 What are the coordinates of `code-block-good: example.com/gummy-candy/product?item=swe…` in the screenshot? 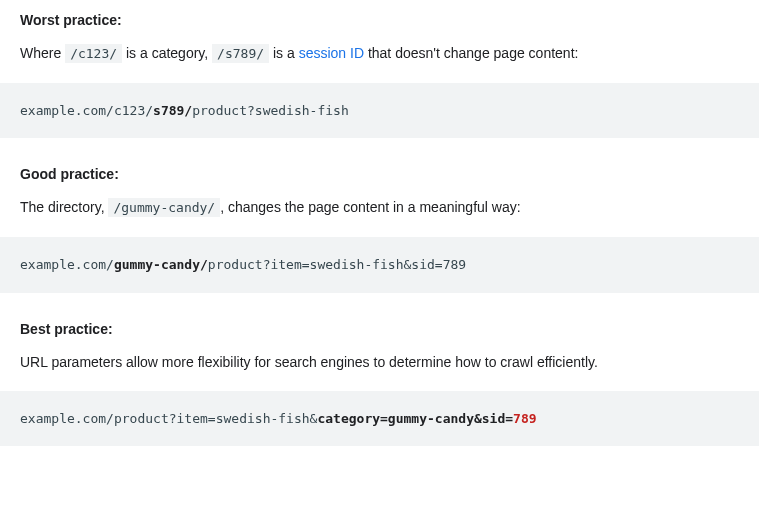 It's located at (380, 265).